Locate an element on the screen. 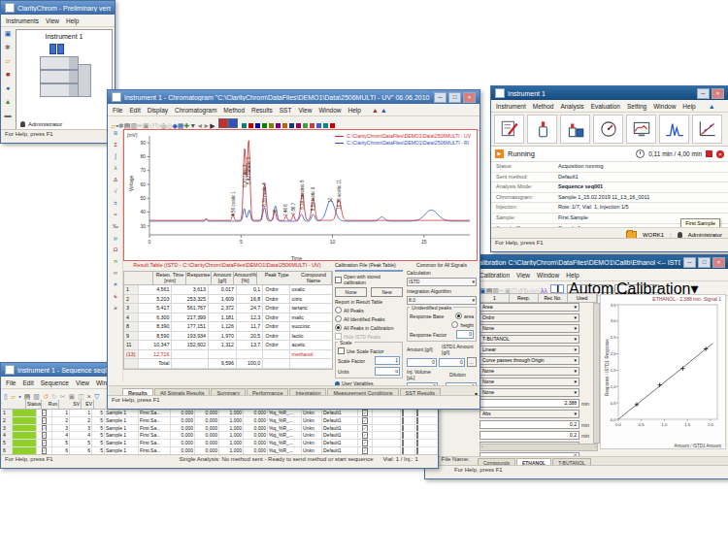 The height and width of the screenshot is (560, 728). menu-item: Evaluation is located at coordinates (606, 107).